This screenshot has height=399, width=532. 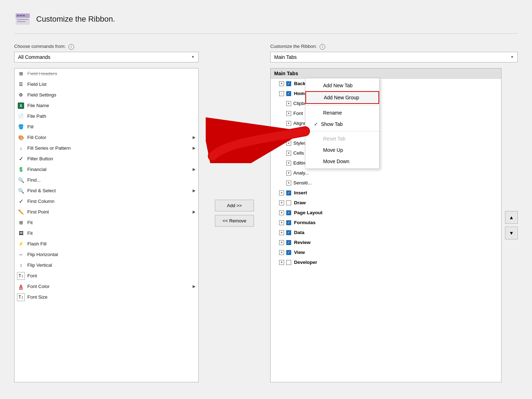 What do you see at coordinates (394, 57) in the screenshot?
I see `ribbon-dropdown: Main Tabs ▼` at bounding box center [394, 57].